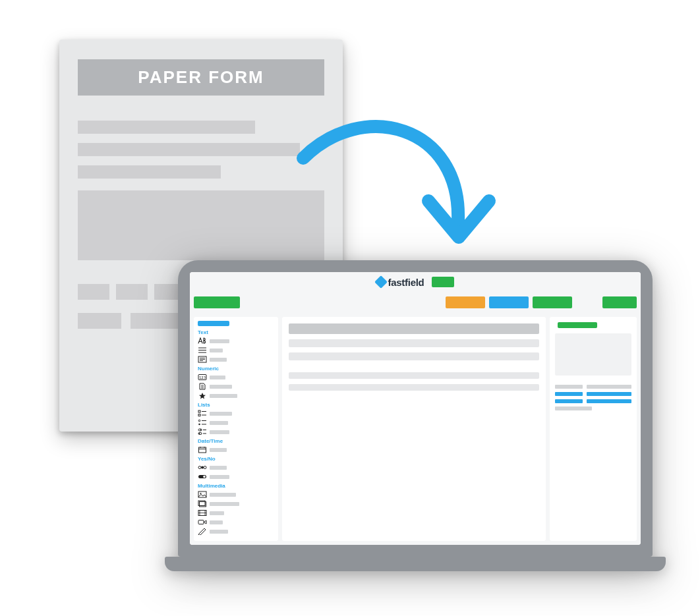  I want to click on image-icon, so click(202, 494).